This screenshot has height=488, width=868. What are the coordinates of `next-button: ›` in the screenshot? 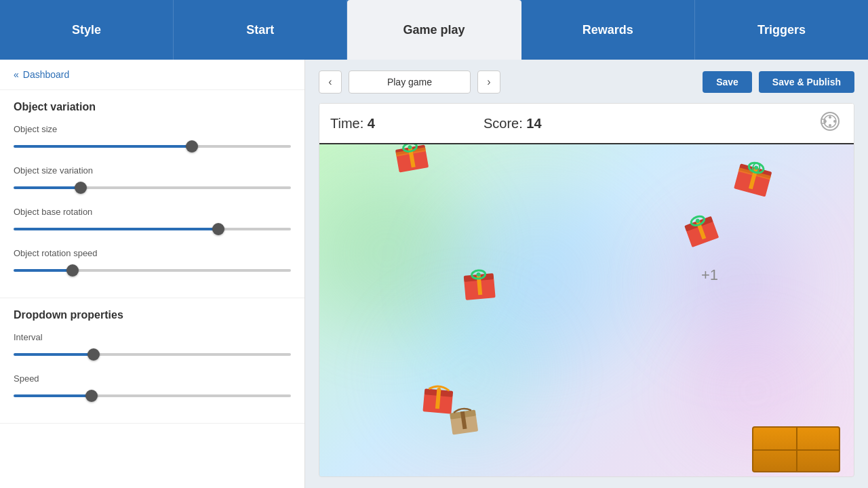 It's located at (489, 82).